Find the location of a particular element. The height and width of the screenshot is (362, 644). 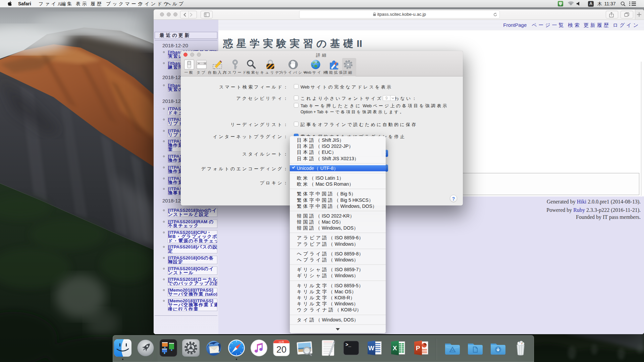

svg-text: 12月 is located at coordinates (282, 342).